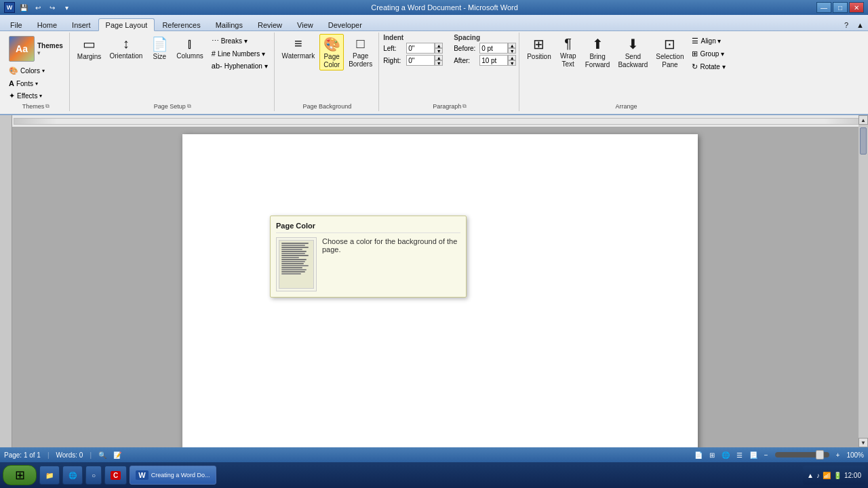 This screenshot has height=488, width=868. Describe the element at coordinates (439, 63) in the screenshot. I see `right-indent-down: ▼` at that location.